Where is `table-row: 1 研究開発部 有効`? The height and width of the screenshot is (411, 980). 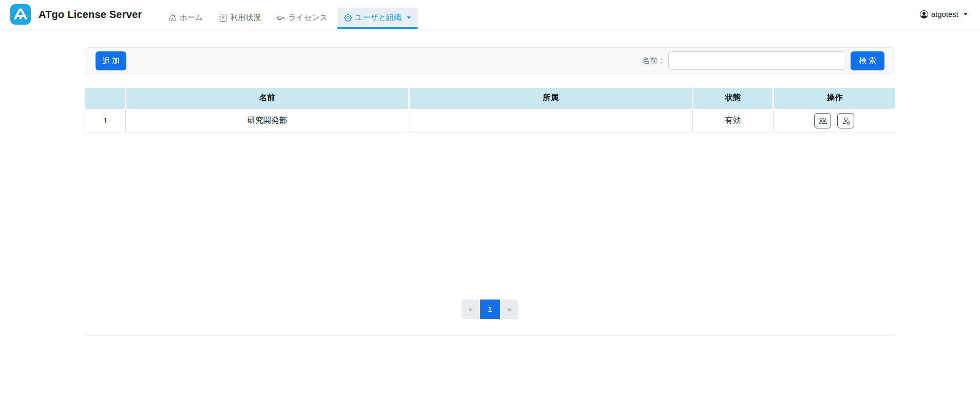
table-row: 1 研究開発部 有効 is located at coordinates (490, 120).